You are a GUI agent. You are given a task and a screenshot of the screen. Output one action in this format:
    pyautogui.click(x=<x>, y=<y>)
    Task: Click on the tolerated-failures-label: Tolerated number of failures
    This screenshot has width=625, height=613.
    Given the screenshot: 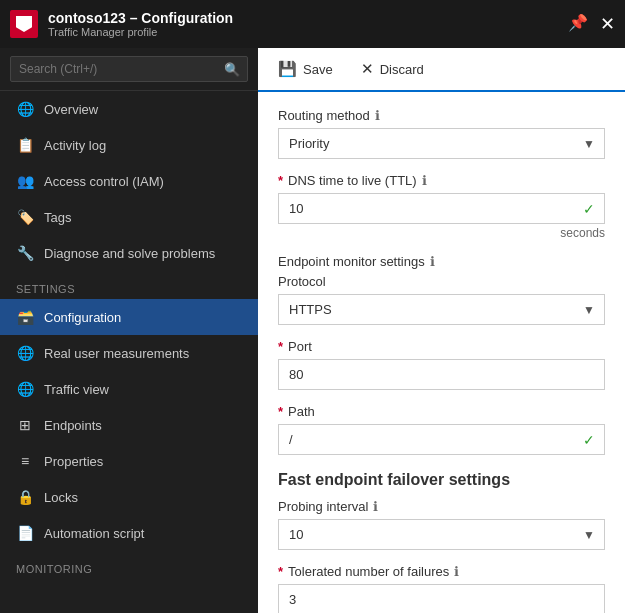 What is the action you would take?
    pyautogui.click(x=368, y=572)
    